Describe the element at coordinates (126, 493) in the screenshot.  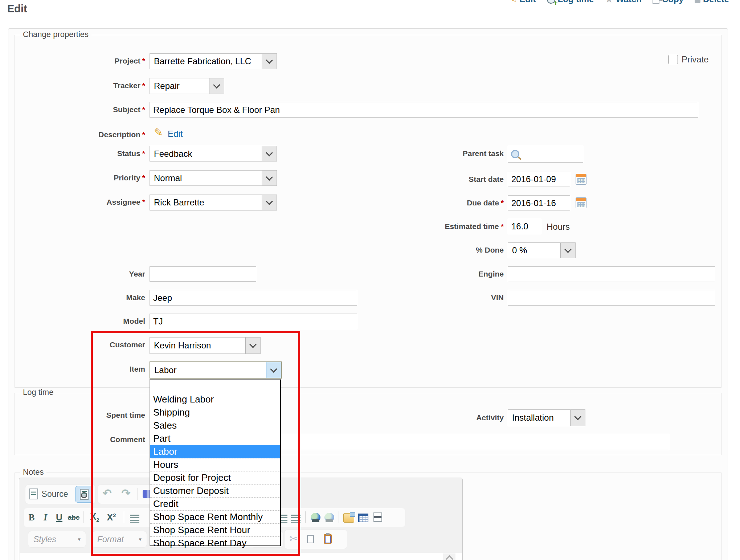
I see `redo-button: ↷` at that location.